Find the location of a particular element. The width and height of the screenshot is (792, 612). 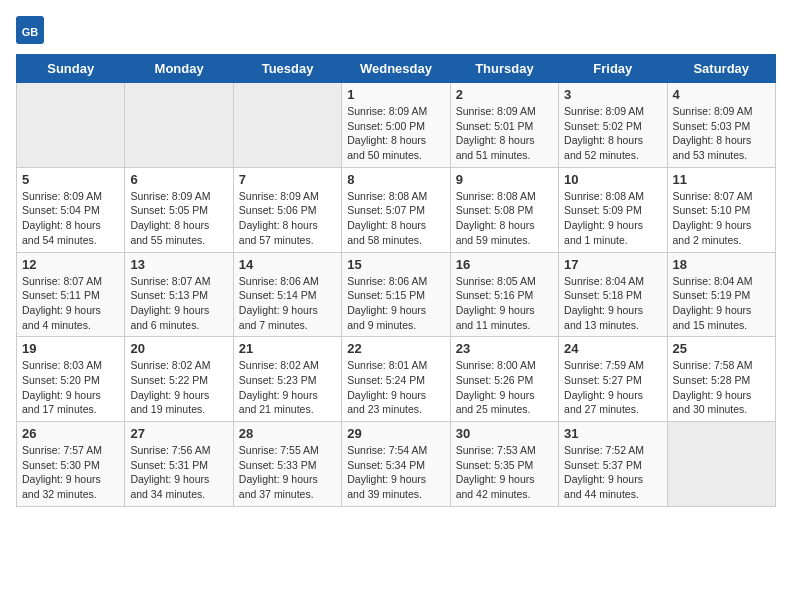

calendar-cell: 18Sunrise: 8:04 AM Sunset: 5:19 PM Dayli… is located at coordinates (721, 294).